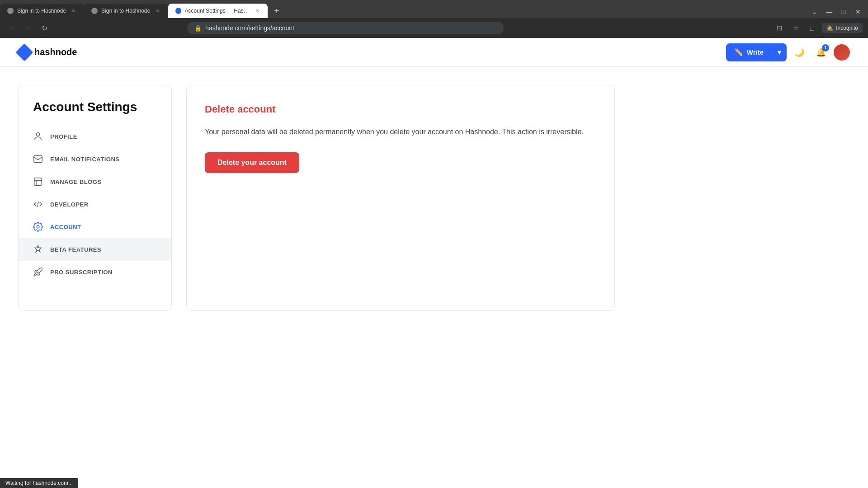  Describe the element at coordinates (755, 52) in the screenshot. I see `write-label: Write` at that location.